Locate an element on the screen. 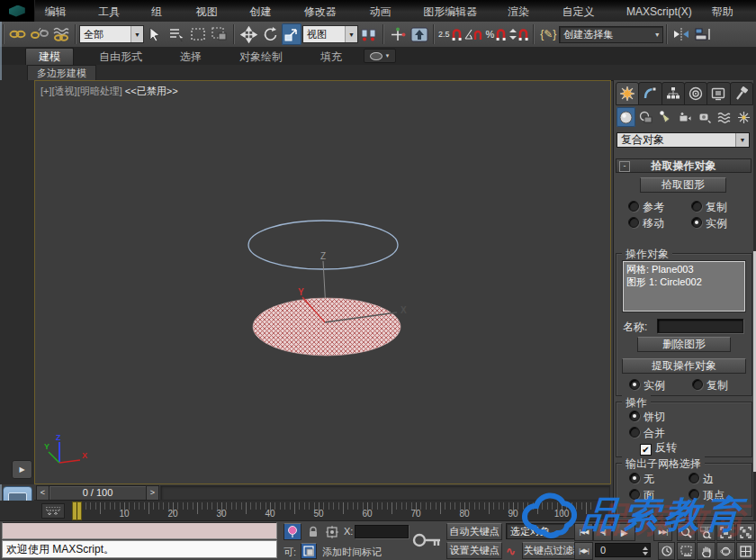 The image size is (756, 560). radio-merge: 合并 is located at coordinates (647, 434).